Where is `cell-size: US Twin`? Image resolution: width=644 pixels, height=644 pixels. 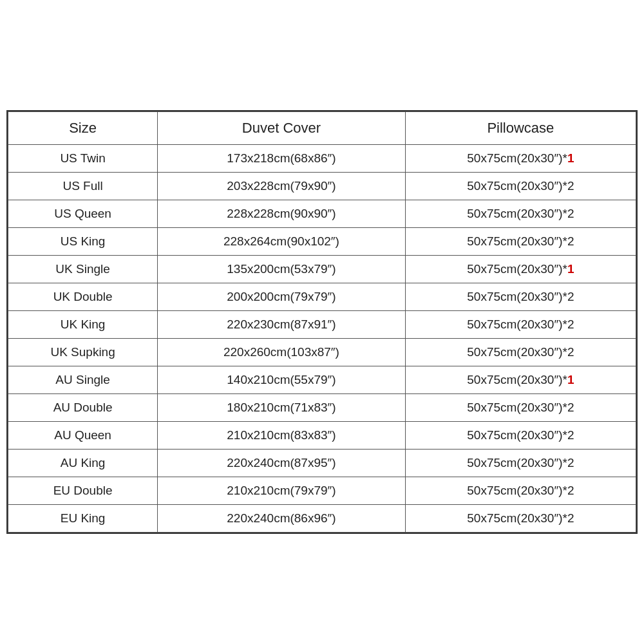 cell-size: US Twin is located at coordinates (83, 158).